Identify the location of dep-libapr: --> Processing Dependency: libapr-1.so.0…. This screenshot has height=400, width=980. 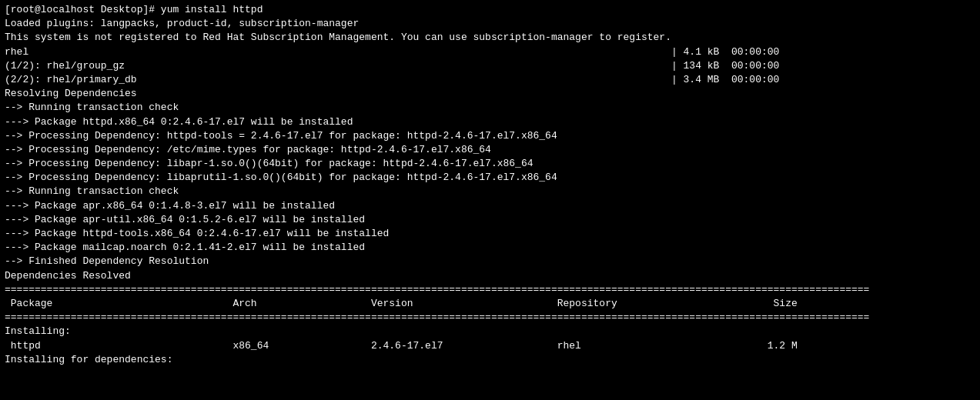
(490, 164).